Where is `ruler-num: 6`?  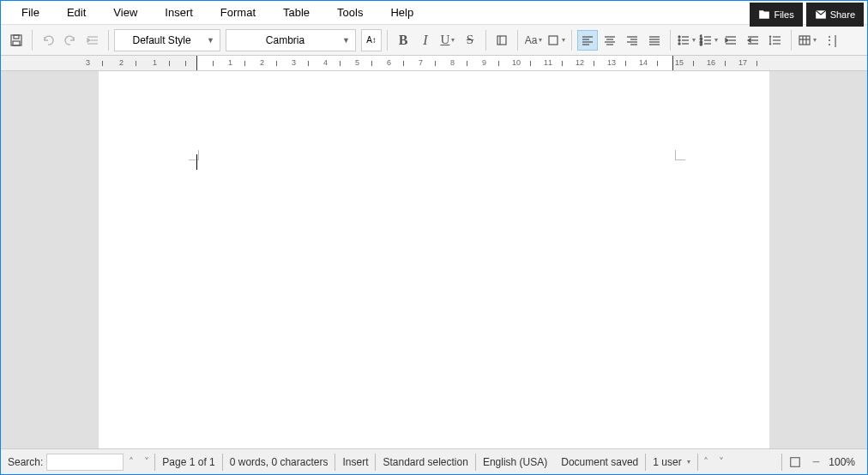 ruler-num: 6 is located at coordinates (389, 63).